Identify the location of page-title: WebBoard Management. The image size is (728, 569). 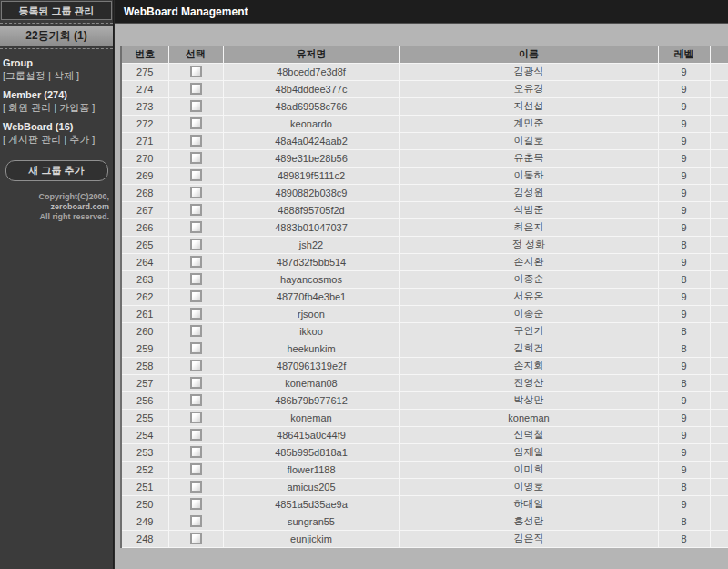
(421, 12).